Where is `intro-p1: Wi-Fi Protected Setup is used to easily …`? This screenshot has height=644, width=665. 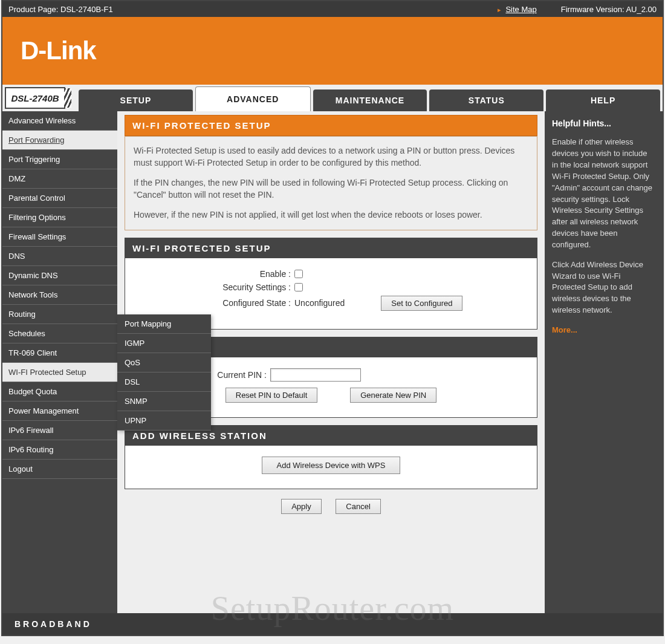
intro-p1: Wi-Fi Protected Setup is used to easily … is located at coordinates (331, 157).